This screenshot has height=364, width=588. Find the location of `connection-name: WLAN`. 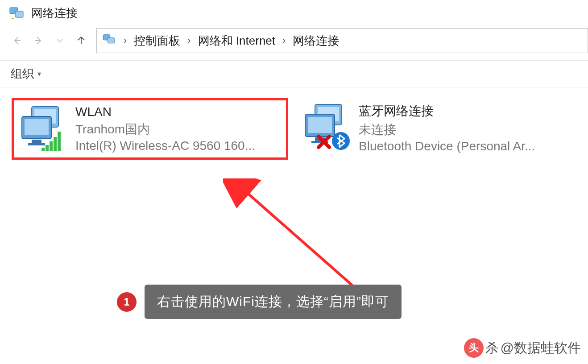

connection-name: WLAN is located at coordinates (165, 112).